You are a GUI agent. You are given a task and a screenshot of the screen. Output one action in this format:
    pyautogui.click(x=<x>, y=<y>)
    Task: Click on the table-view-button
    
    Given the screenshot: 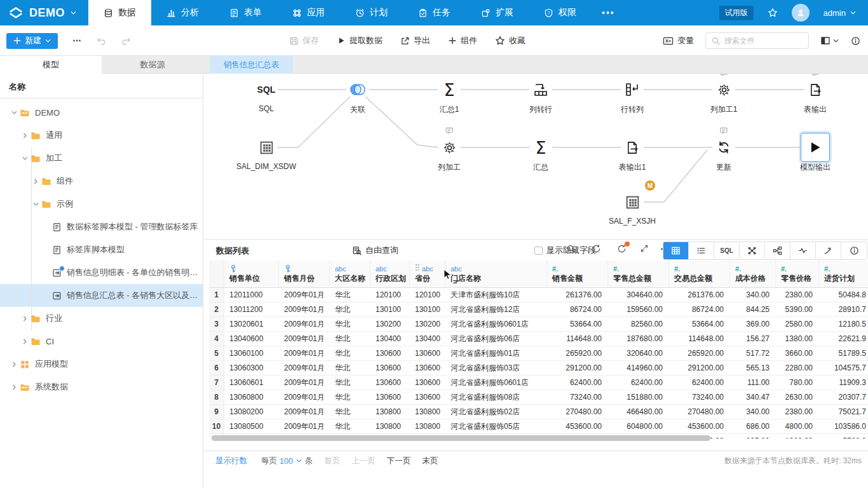 What is the action you would take?
    pyautogui.click(x=676, y=250)
    